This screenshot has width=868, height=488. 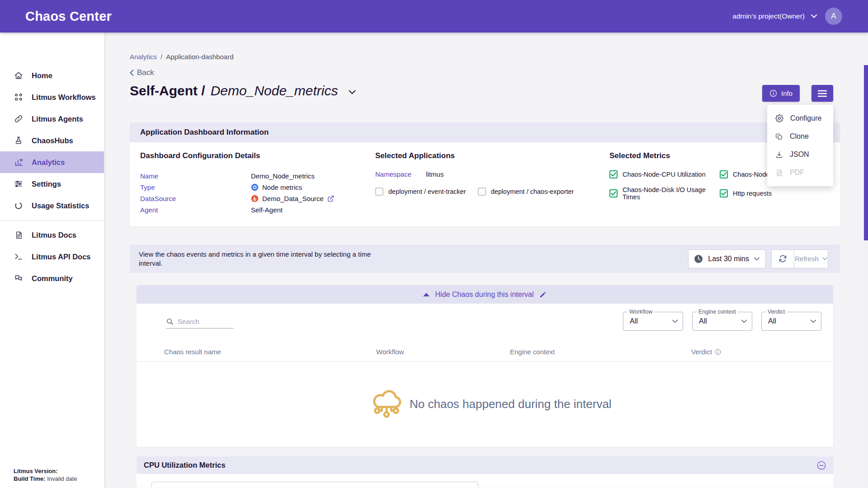 What do you see at coordinates (821, 465) in the screenshot?
I see `collapse-minus-icon` at bounding box center [821, 465].